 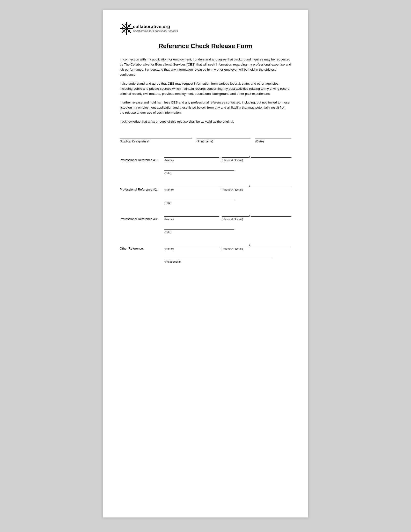 What do you see at coordinates (155, 28) in the screenshot?
I see `logo-text-block: collaborative.org Collaborative for Educ…` at bounding box center [155, 28].